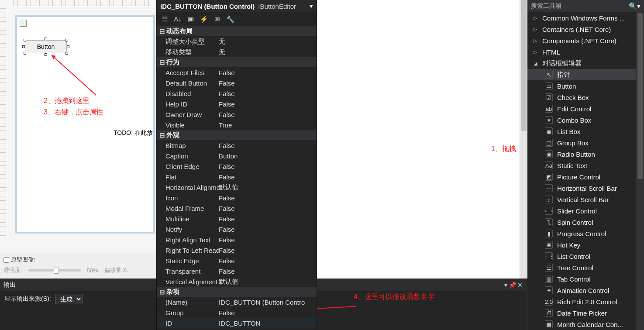  I want to click on dropdown-icon: ▾, so click(506, 285).